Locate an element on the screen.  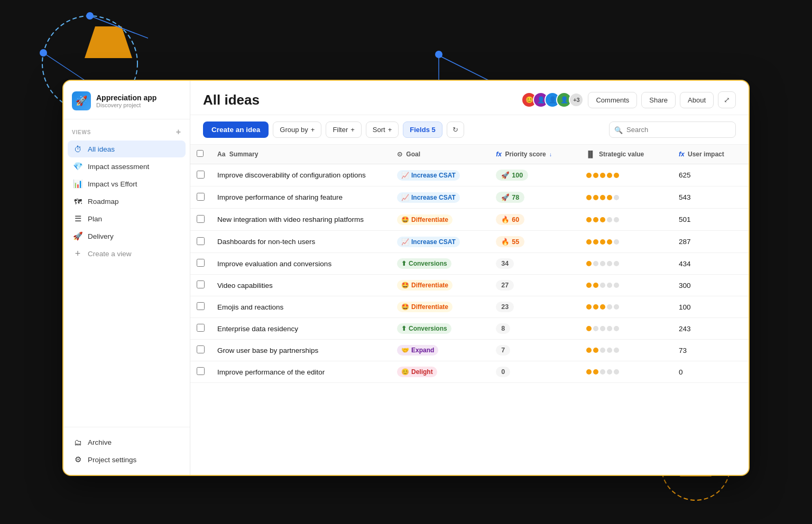
table-row: Video capabilities 🤩 Differentiate 27 30… is located at coordinates (469, 285).